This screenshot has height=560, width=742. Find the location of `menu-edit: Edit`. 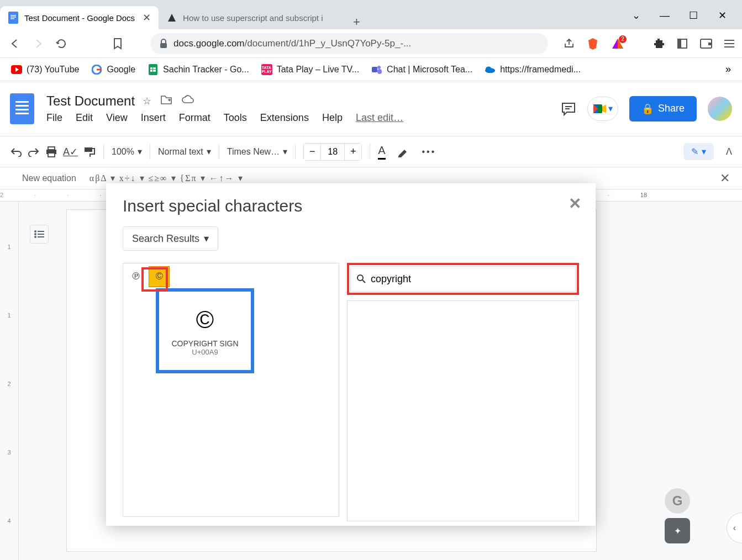

menu-edit: Edit is located at coordinates (84, 118).